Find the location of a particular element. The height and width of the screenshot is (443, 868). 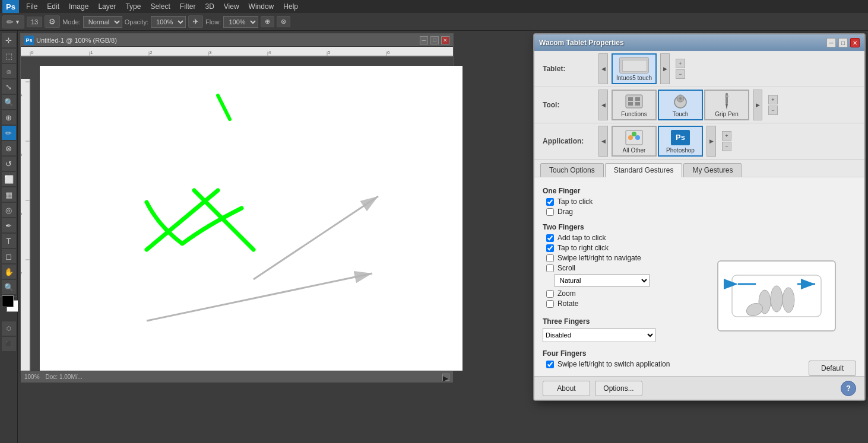

app-allother-item: All Other is located at coordinates (634, 141).